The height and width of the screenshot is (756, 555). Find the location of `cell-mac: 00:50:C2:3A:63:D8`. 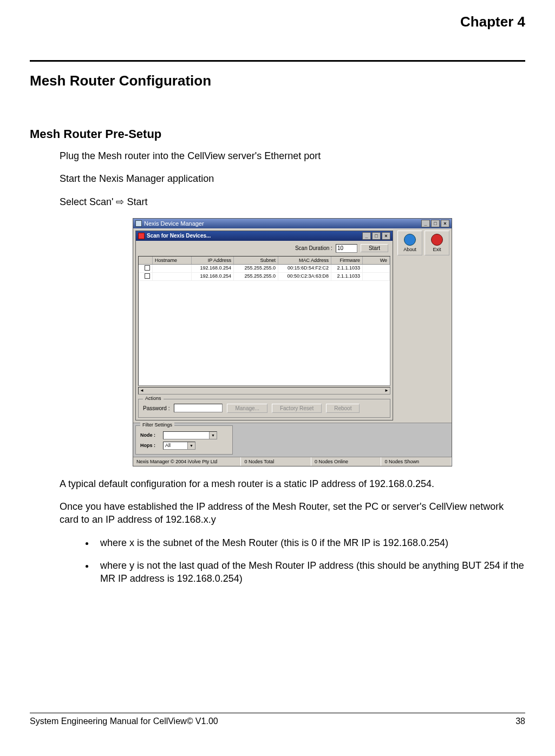

cell-mac: 00:50:C2:3A:63:D8 is located at coordinates (305, 277).